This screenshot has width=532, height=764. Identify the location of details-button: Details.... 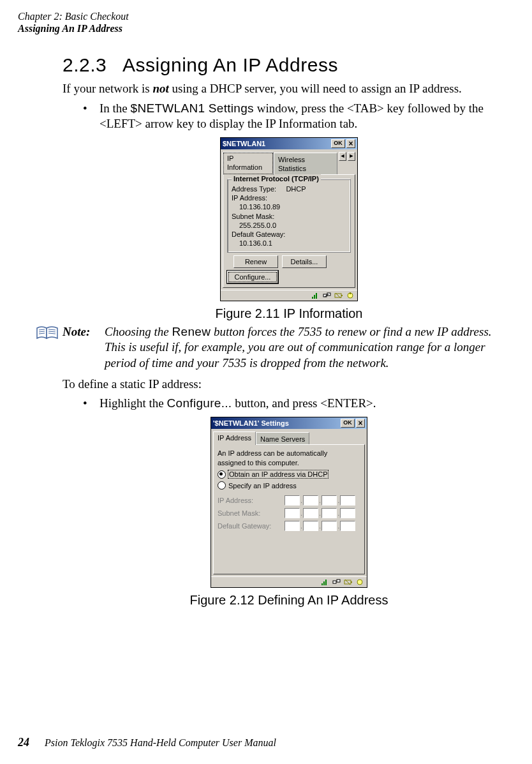
(304, 262).